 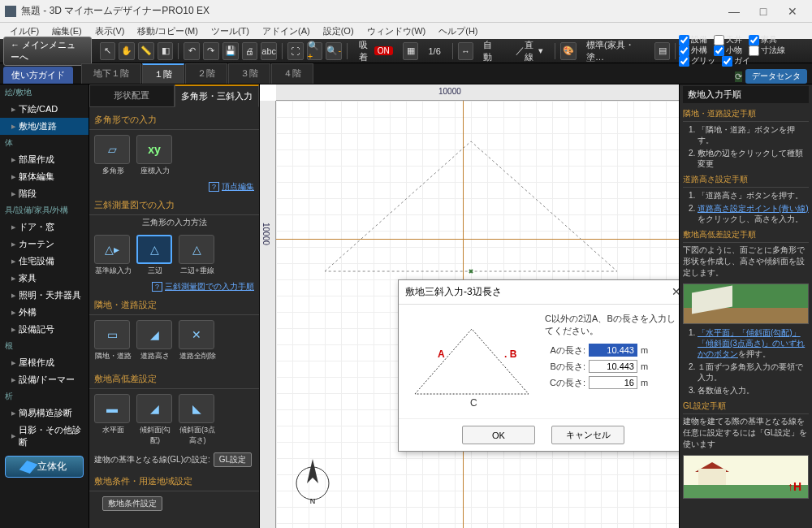 I want to click on floor-tab: ２階, so click(x=206, y=73).